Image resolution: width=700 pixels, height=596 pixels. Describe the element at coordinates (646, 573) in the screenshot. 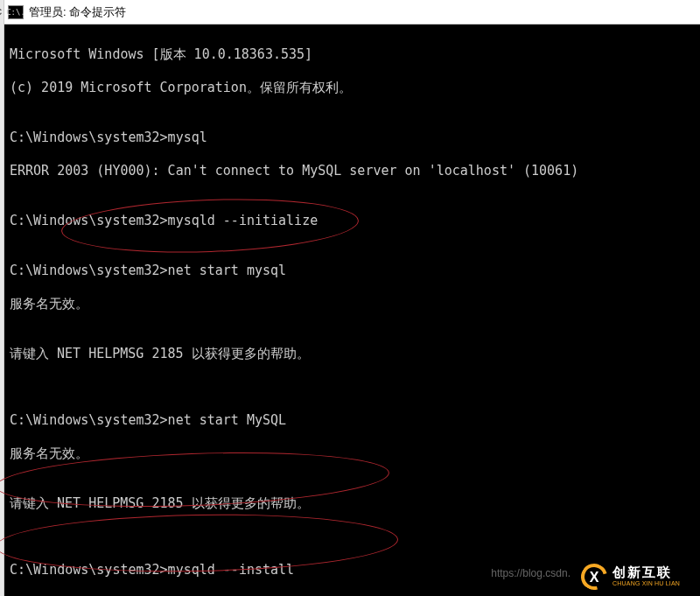

I see `logo-cn-text: 创新互联` at that location.